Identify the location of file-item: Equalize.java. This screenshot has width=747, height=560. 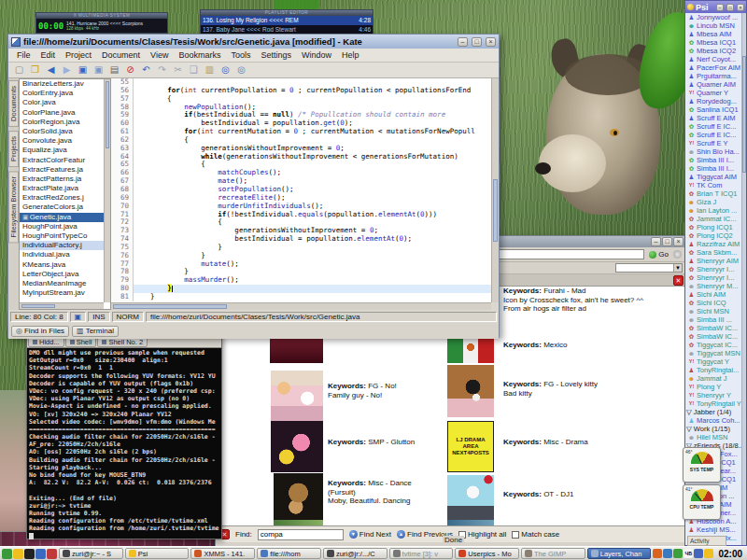
(62, 150).